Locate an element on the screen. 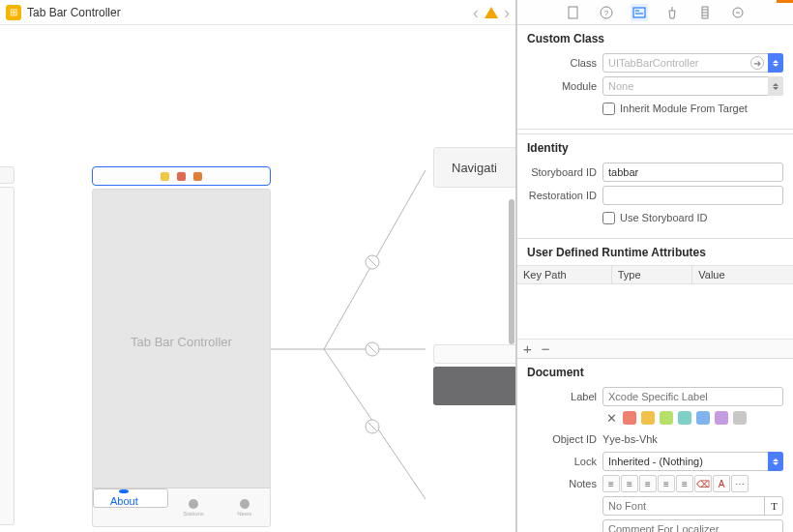  label-color-row: ✕ is located at coordinates (656, 418).